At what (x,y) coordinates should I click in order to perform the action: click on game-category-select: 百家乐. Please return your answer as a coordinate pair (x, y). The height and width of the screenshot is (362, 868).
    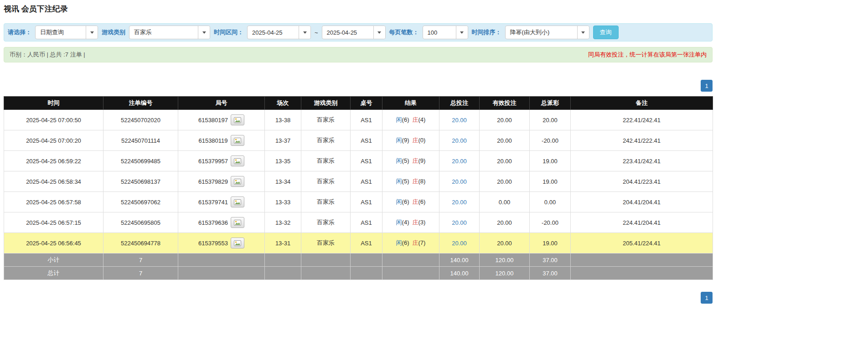
    Looking at the image, I should click on (170, 32).